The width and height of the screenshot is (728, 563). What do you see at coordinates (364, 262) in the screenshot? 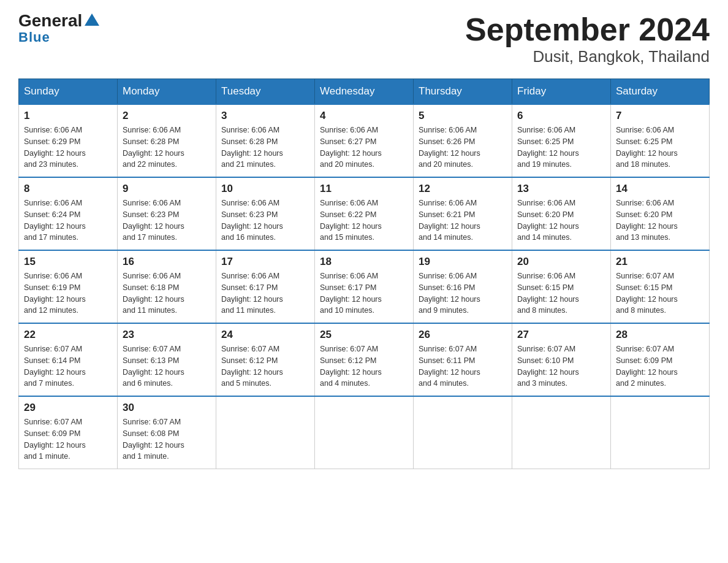
I see `day-number: 18` at bounding box center [364, 262].